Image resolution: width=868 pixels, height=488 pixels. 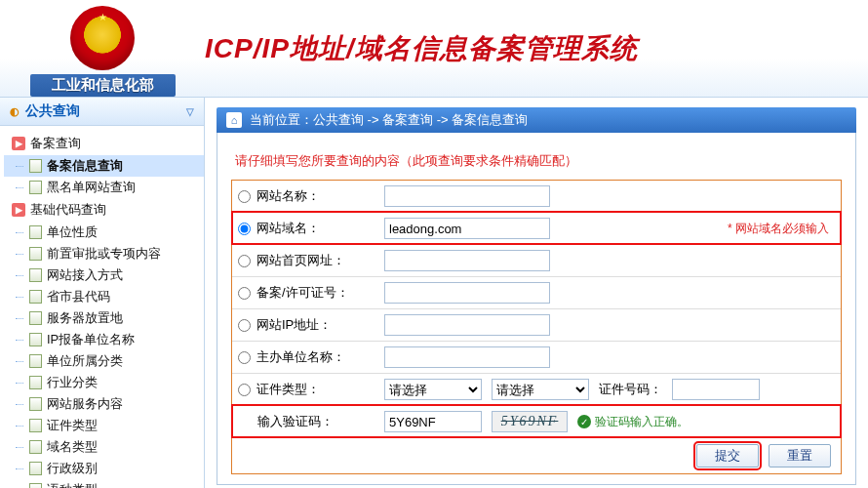 What do you see at coordinates (311, 293) in the screenshot?
I see `label-filing-no: 备案/许可证号：` at bounding box center [311, 293].